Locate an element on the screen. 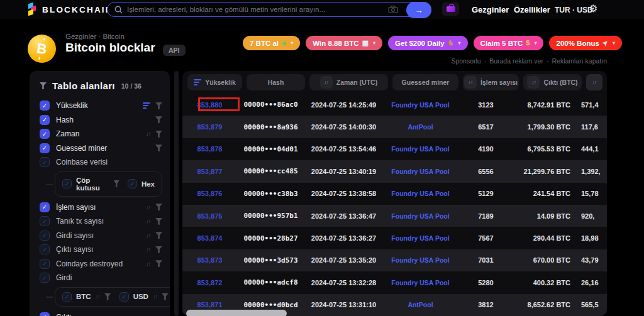  search-submit-button: → is located at coordinates (419, 10).